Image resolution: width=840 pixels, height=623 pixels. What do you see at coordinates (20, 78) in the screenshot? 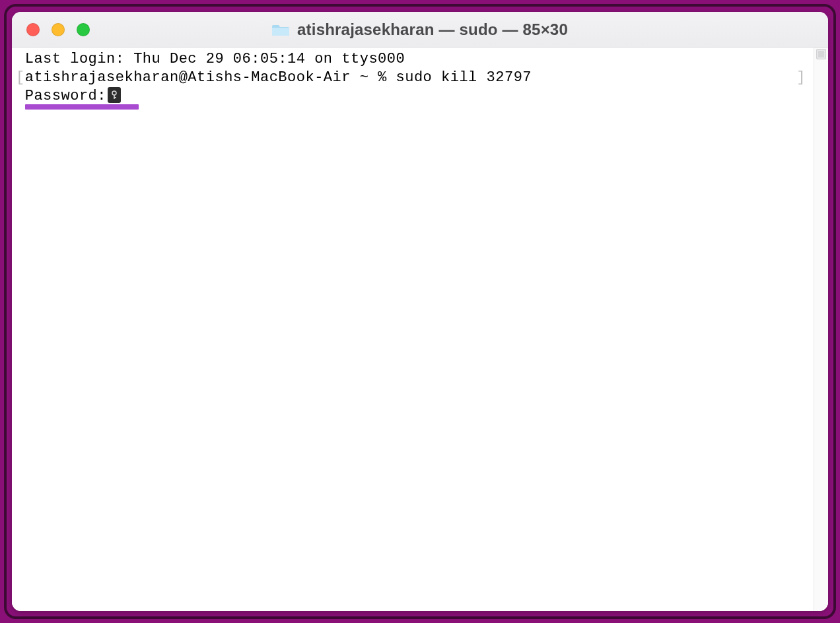
I see `open-bracket: [` at bounding box center [20, 78].